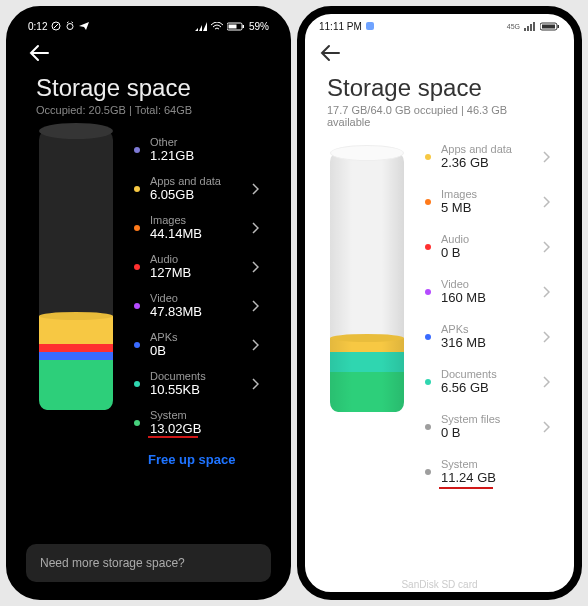  What do you see at coordinates (200, 384) in the screenshot?
I see `category-row-documents: Documents10.55KB` at bounding box center [200, 384].